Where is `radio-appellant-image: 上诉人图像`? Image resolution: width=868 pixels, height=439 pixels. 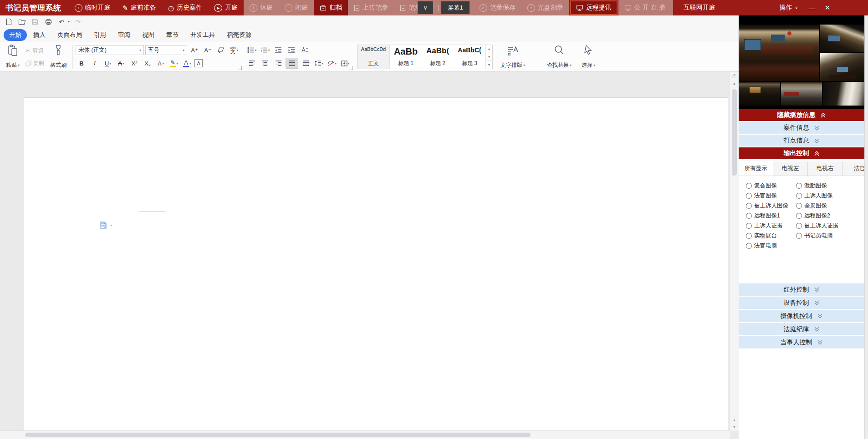 radio-appellant-image: 上诉人图像 is located at coordinates (814, 196).